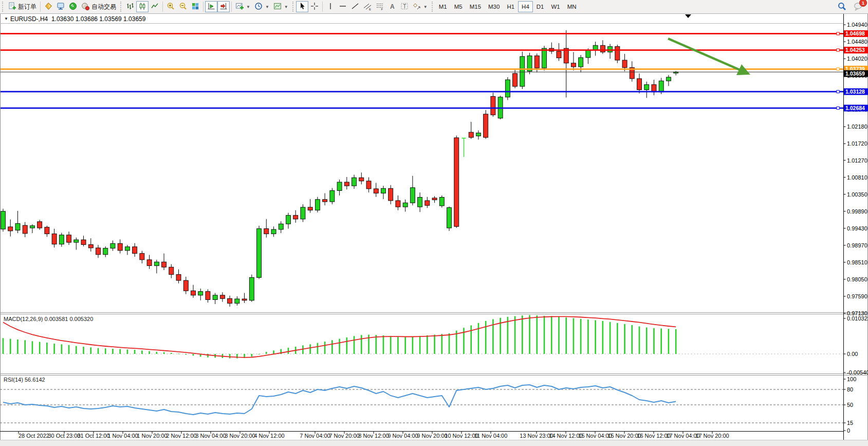  What do you see at coordinates (183, 7) in the screenshot?
I see `zoom-out-button` at bounding box center [183, 7].